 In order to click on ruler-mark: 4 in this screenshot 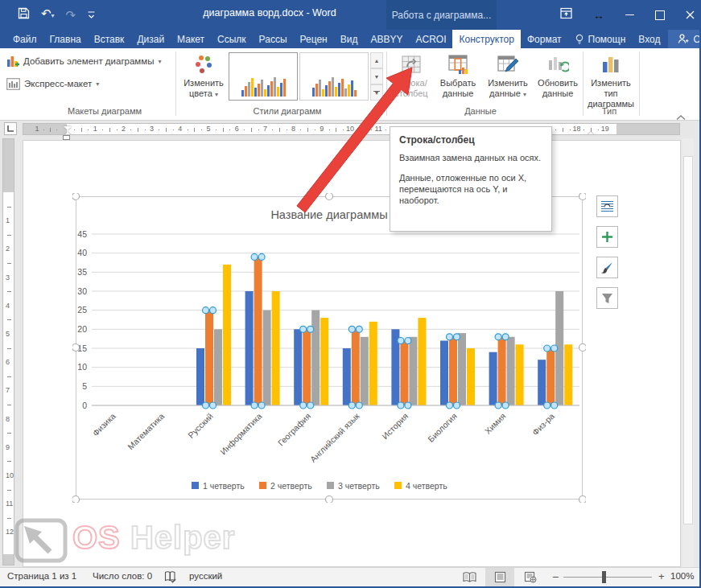, I will do `click(8, 306)`.